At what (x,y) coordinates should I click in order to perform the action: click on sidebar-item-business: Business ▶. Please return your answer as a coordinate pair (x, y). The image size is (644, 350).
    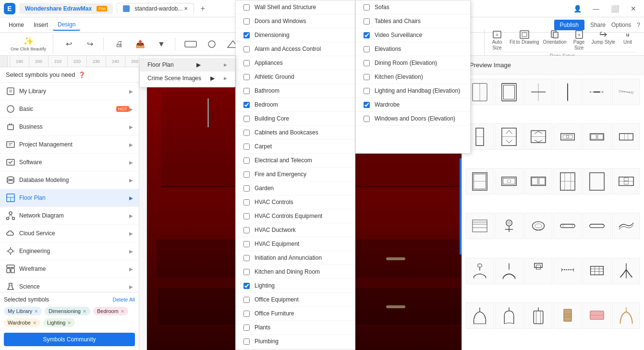
    Looking at the image, I should click on (69, 127).